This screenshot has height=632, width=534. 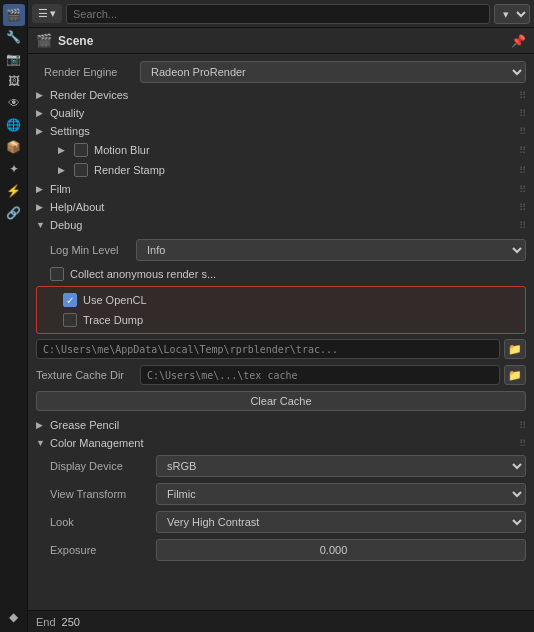 What do you see at coordinates (43, 14) in the screenshot?
I see `editor-icon: ☰` at bounding box center [43, 14].